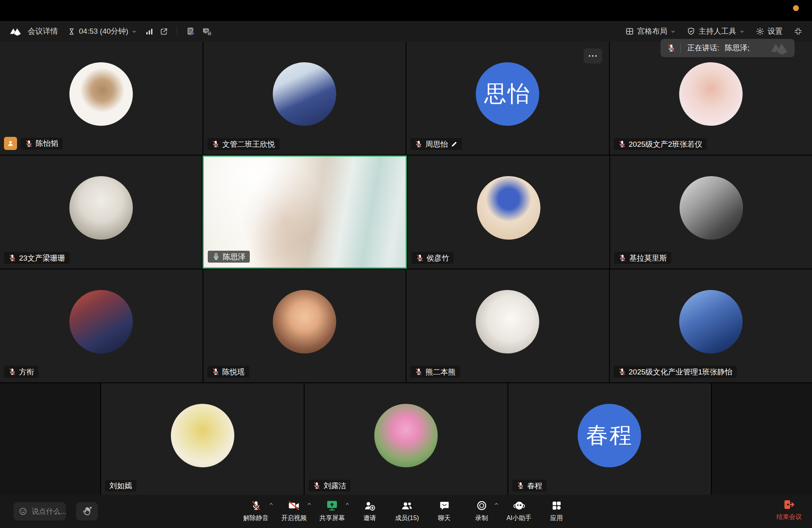 This screenshot has width=812, height=528. I want to click on exit-fullscreen-button, so click(798, 31).